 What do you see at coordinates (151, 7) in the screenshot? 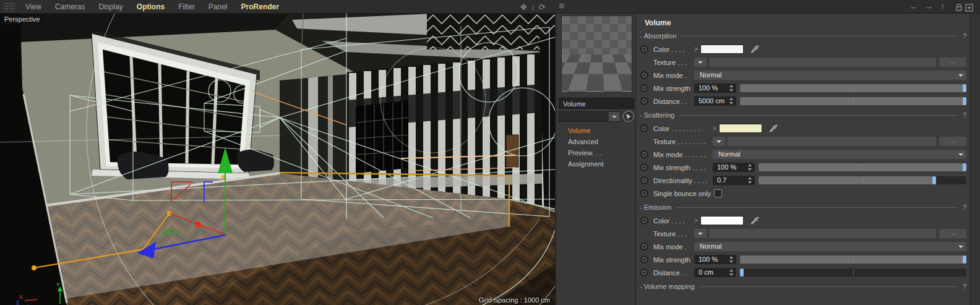
I see `menu-options: Options` at bounding box center [151, 7].